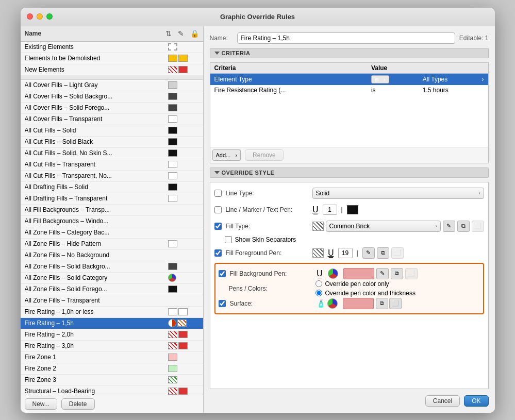  What do you see at coordinates (359, 274) in the screenshot?
I see `bg-color-swatch` at bounding box center [359, 274].